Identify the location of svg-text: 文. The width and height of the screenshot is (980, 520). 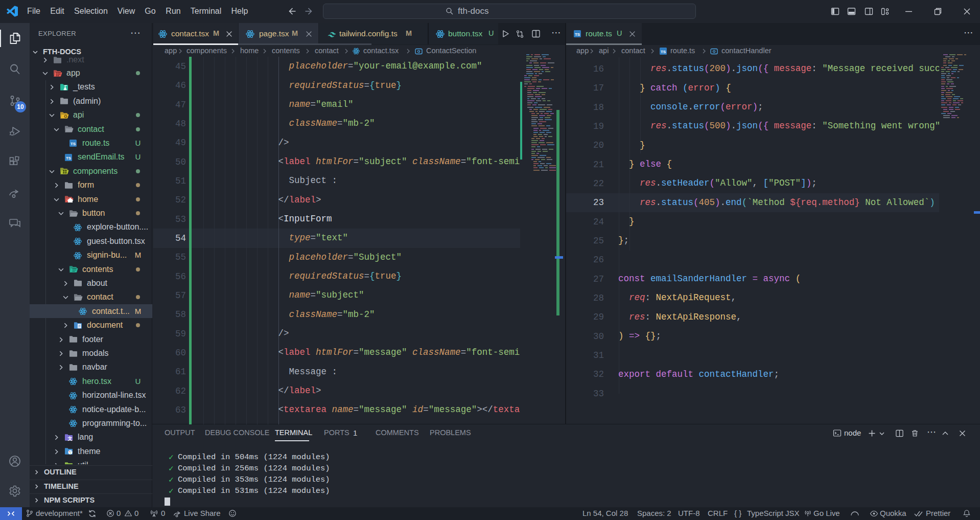
(70, 439).